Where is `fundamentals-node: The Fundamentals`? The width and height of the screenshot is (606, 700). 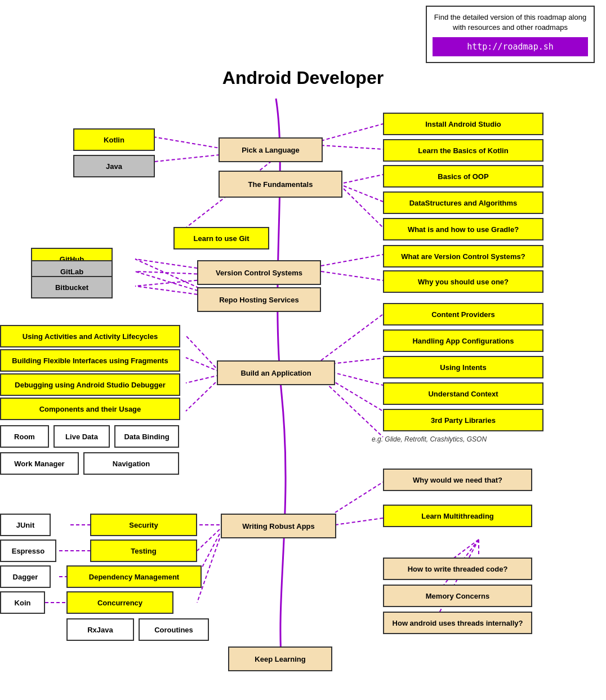
fundamentals-node: The Fundamentals is located at coordinates (280, 184).